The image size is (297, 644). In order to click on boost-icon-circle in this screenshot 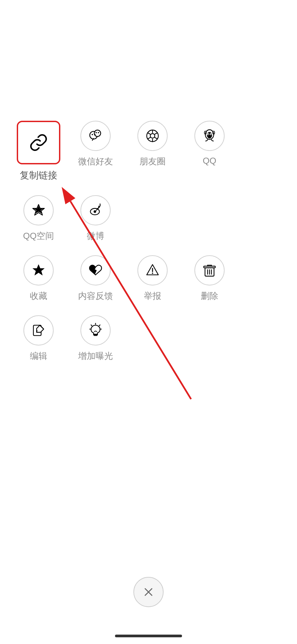, I will do `click(96, 330)`.